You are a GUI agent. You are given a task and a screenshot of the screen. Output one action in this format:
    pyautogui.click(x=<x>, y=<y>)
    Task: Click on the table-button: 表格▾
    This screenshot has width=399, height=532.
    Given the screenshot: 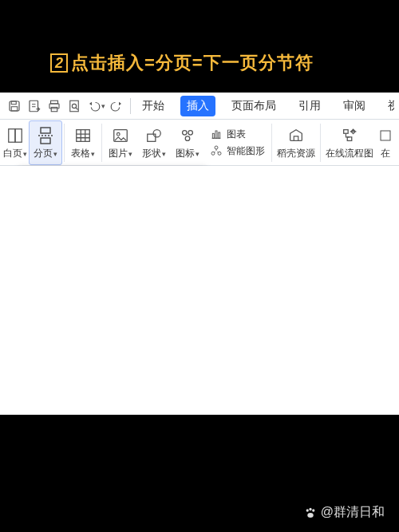 What is the action you would take?
    pyautogui.click(x=83, y=143)
    